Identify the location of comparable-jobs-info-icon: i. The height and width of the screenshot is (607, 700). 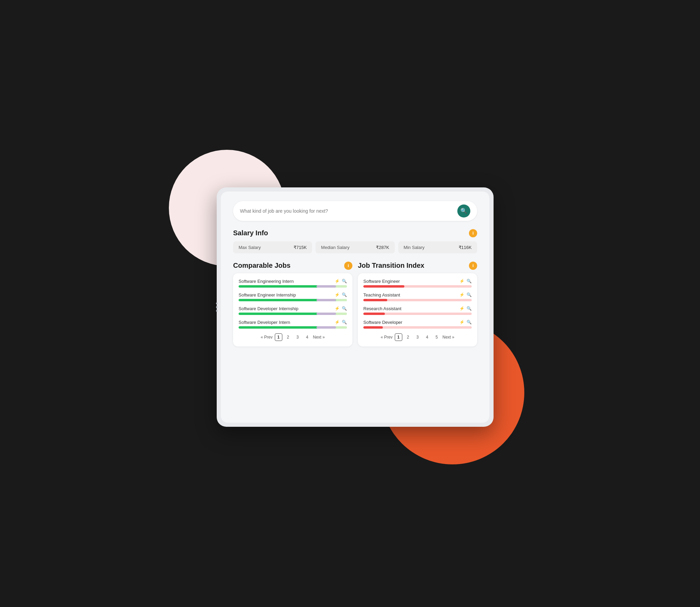
(348, 266).